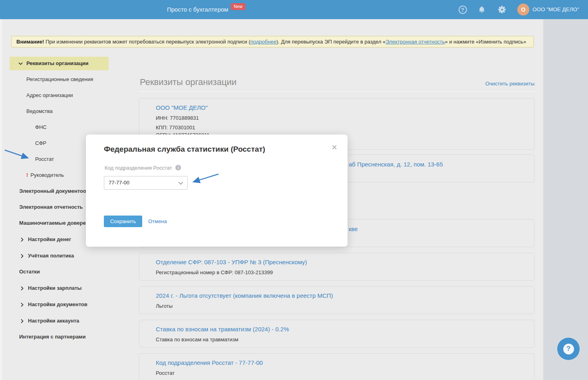 The height and width of the screenshot is (380, 588). What do you see at coordinates (51, 207) in the screenshot?
I see `sidebar-item-electronic-reporting: Электронная отчетность` at bounding box center [51, 207].